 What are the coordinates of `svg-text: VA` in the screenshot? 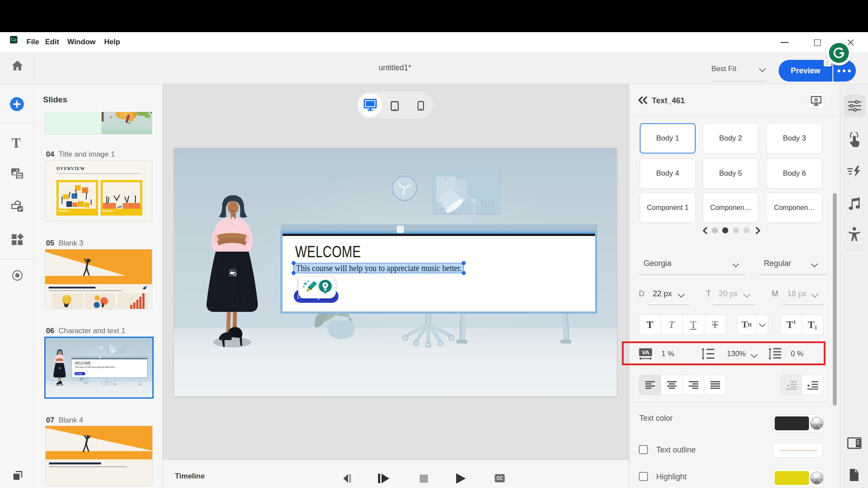 It's located at (646, 352).